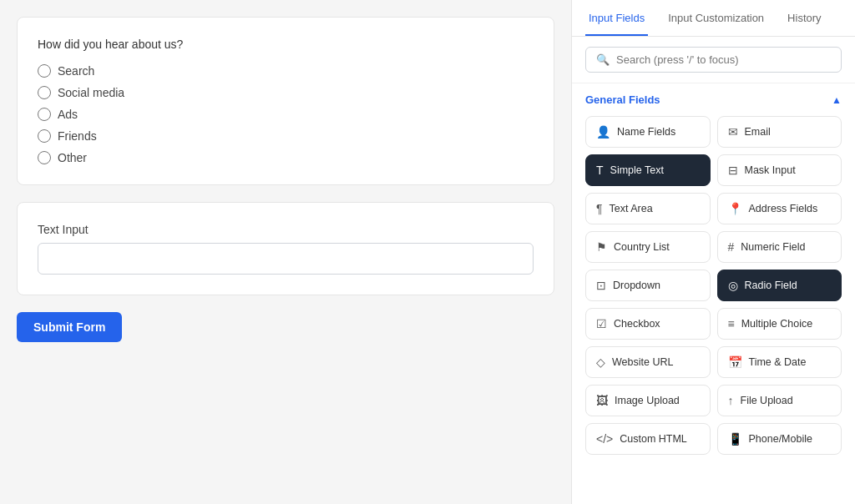 The image size is (855, 504). Describe the element at coordinates (772, 285) in the screenshot. I see `field-label-radio: Radio Field` at that location.